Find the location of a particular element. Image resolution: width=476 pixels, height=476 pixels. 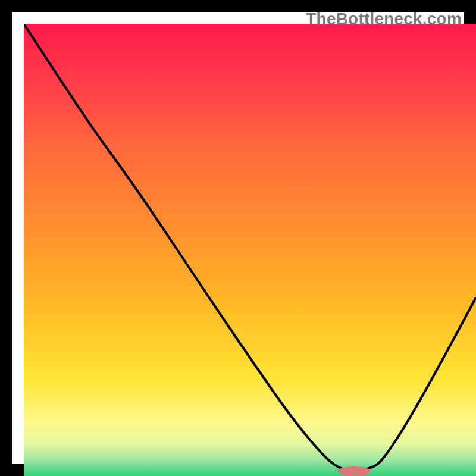

watermark-text: TheBottleneck.com is located at coordinates (384, 19).